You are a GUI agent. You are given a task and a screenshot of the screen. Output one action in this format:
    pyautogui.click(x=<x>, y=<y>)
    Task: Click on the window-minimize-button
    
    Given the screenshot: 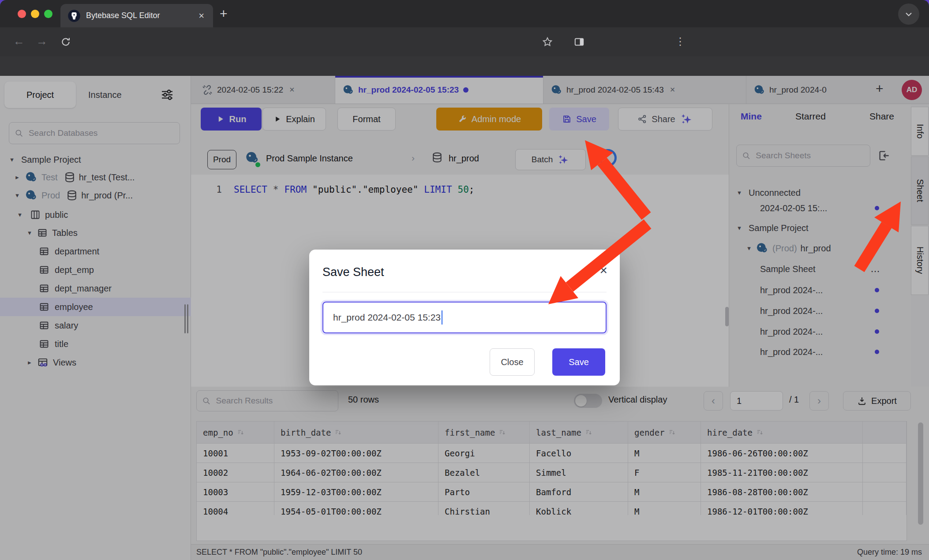 What is the action you would take?
    pyautogui.click(x=35, y=14)
    